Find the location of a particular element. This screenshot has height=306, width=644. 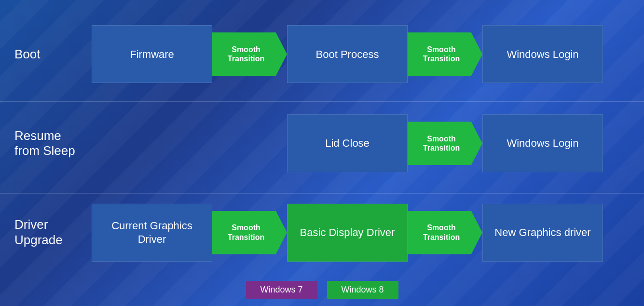

box-current-driver: Current Graphics Driver is located at coordinates (152, 233).